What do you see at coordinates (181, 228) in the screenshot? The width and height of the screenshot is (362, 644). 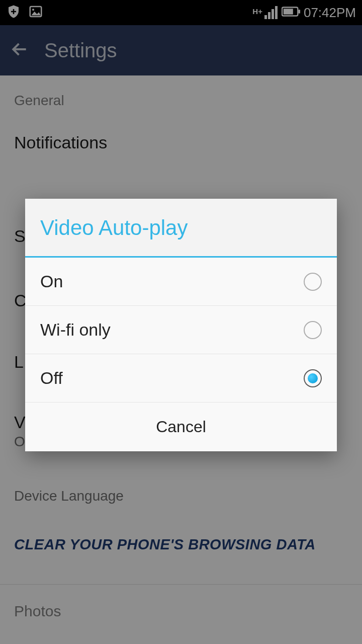 I see `dialog-title: Video Auto-play` at bounding box center [181, 228].